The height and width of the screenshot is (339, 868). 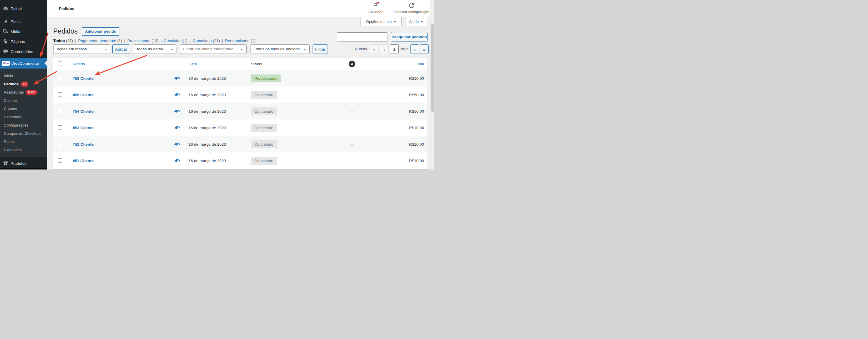 What do you see at coordinates (79, 64) in the screenshot?
I see `column-header-pedido: Pedido` at bounding box center [79, 64].